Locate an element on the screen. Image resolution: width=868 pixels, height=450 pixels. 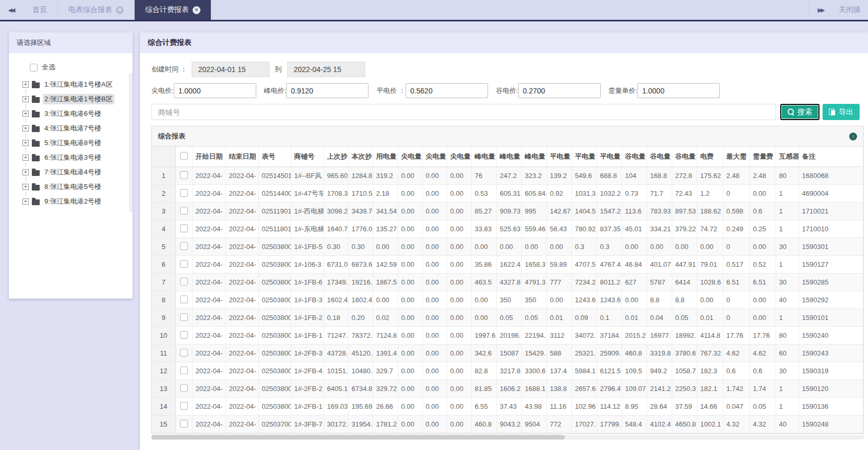
tree-node-label: 3:张江集电港6号楼 is located at coordinates (73, 114).